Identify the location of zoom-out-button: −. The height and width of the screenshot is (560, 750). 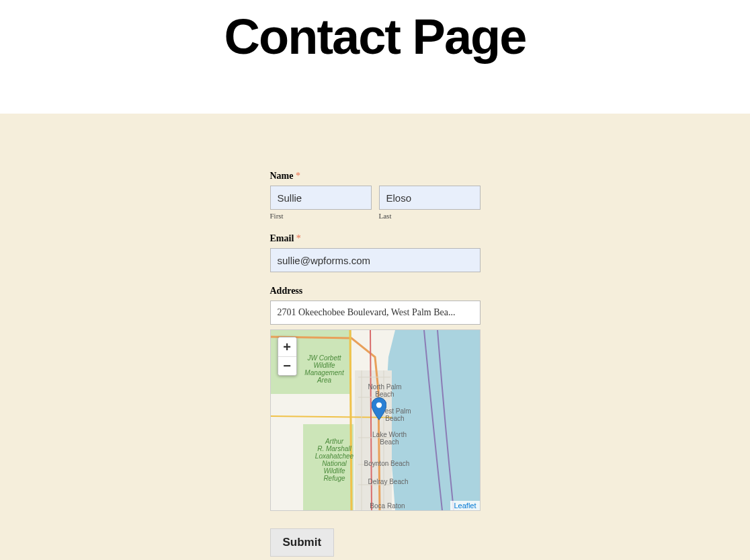
(288, 366).